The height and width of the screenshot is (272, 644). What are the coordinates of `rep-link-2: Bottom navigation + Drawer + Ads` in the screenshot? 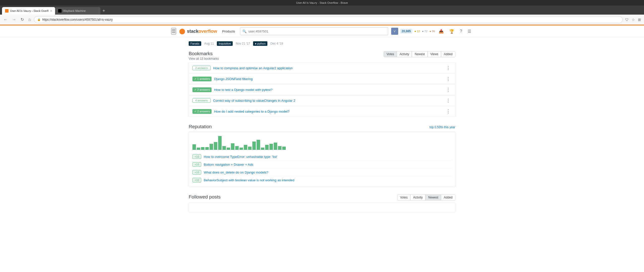 It's located at (228, 165).